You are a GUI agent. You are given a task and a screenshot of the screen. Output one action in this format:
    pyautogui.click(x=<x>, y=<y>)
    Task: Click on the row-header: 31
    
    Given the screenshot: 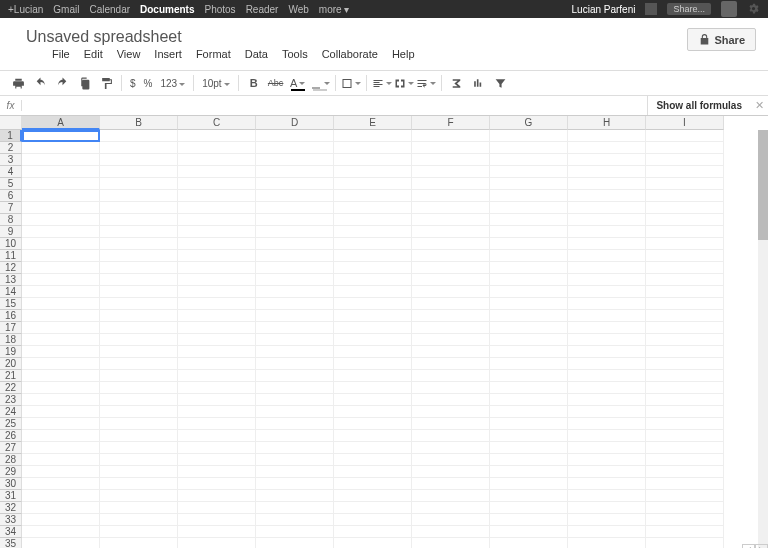 What is the action you would take?
    pyautogui.click(x=11, y=496)
    